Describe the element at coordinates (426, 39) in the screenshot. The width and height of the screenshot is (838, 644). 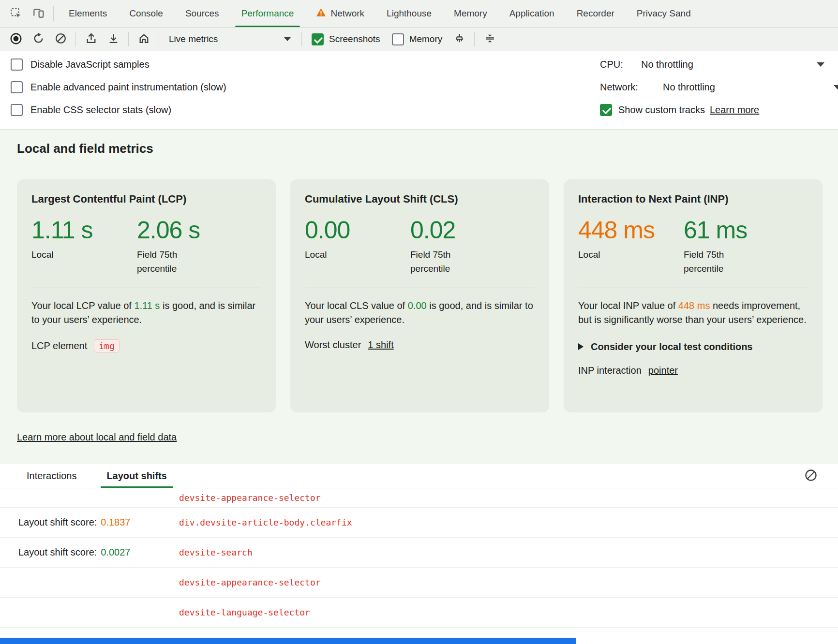
I see `memory-label: Memory` at that location.